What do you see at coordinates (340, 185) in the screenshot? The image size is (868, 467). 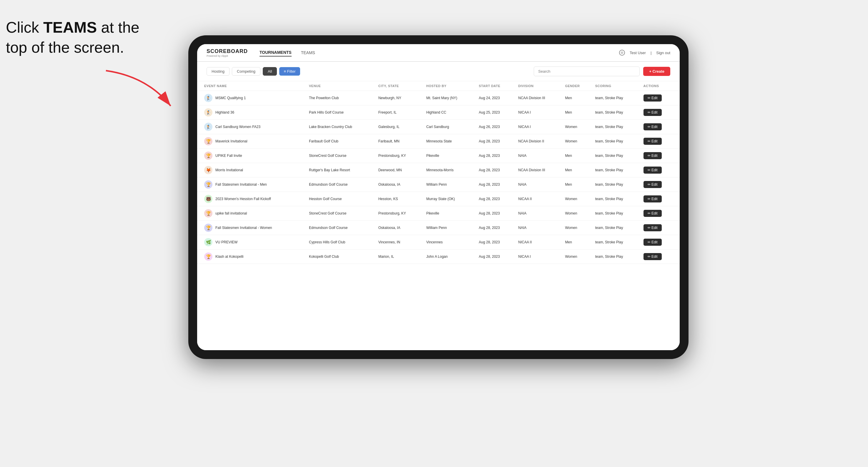 I see `cell-venue: Edmundson Golf Course` at bounding box center [340, 185].